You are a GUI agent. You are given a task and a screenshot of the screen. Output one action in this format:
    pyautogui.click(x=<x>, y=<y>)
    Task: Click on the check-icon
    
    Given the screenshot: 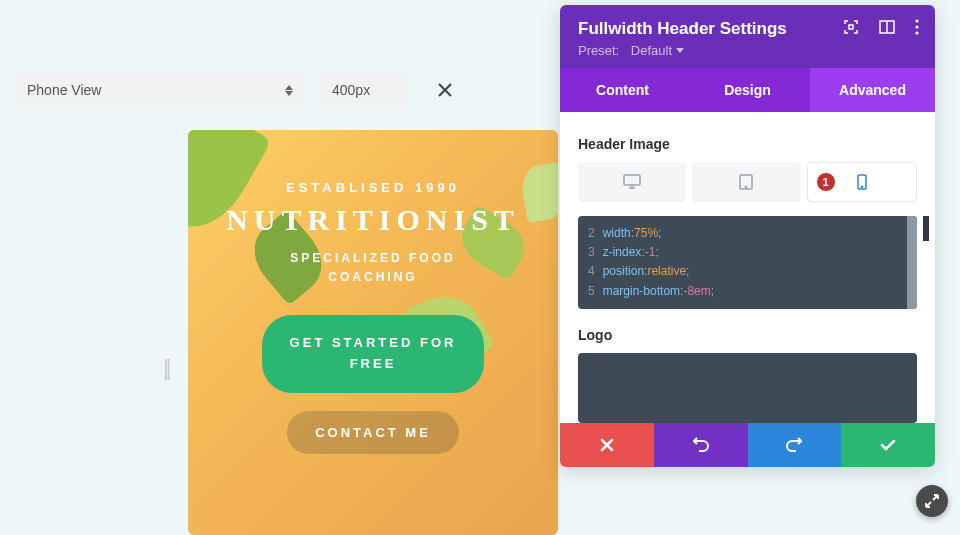 What is the action you would take?
    pyautogui.click(x=888, y=445)
    